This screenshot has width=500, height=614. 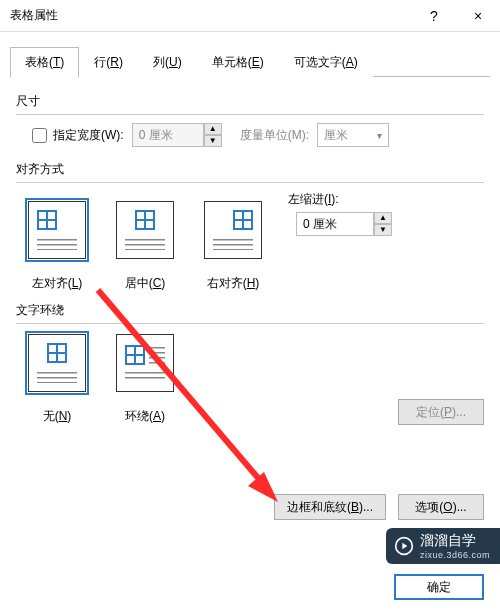 What do you see at coordinates (383, 230) in the screenshot?
I see `indent-spin-down: ▼` at bounding box center [383, 230].